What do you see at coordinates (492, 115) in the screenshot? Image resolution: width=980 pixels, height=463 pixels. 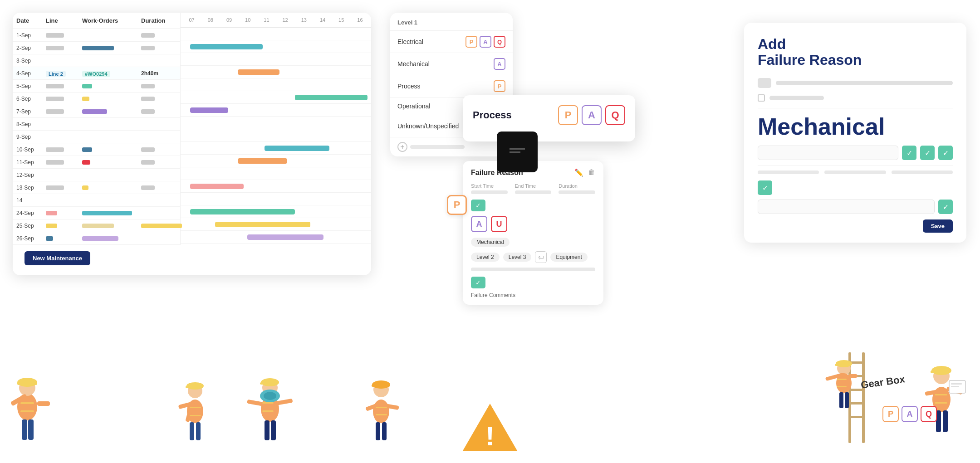 I see `process-popup-title: Process` at bounding box center [492, 115].